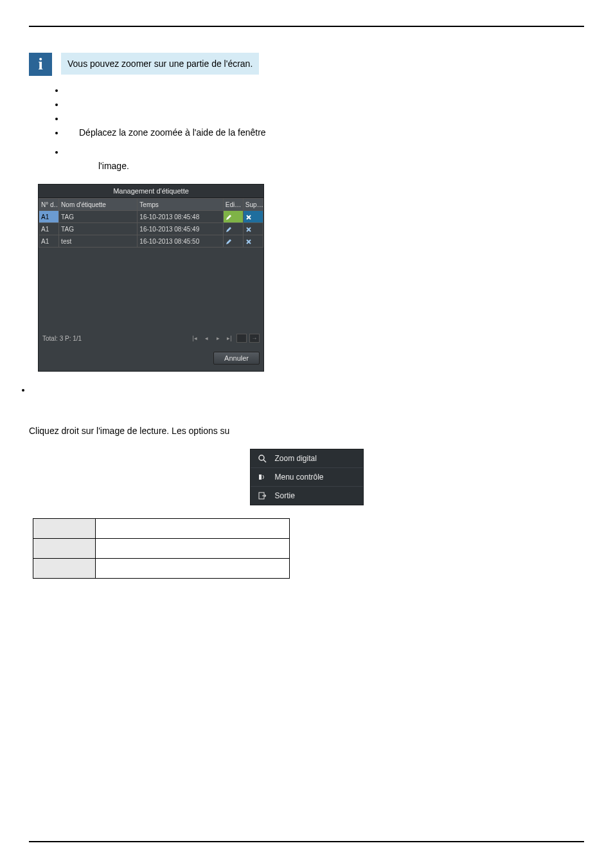  What do you see at coordinates (151, 358) in the screenshot?
I see `dialog-buttons: Annuler` at bounding box center [151, 358].